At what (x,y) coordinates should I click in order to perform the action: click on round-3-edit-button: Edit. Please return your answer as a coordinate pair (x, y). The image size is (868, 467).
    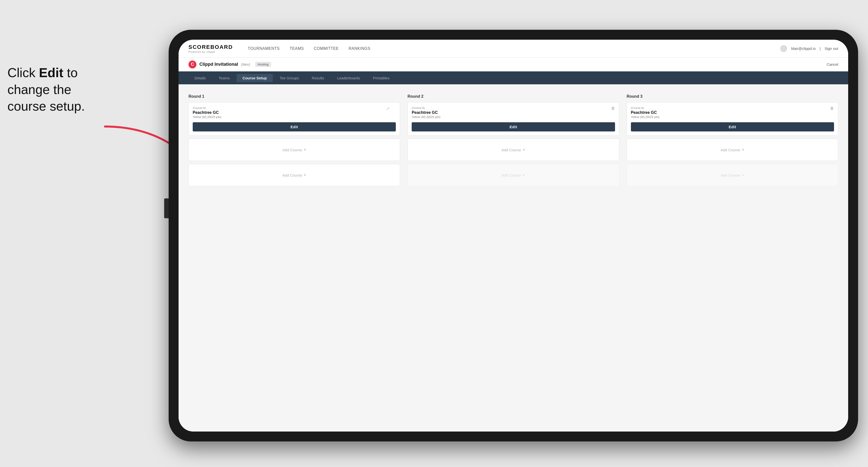
    Looking at the image, I should click on (733, 127).